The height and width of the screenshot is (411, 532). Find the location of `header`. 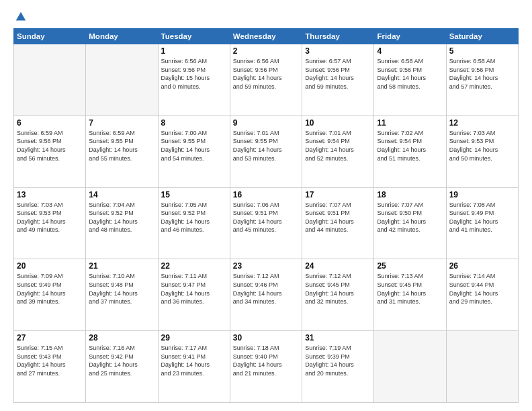

header is located at coordinates (266, 17).